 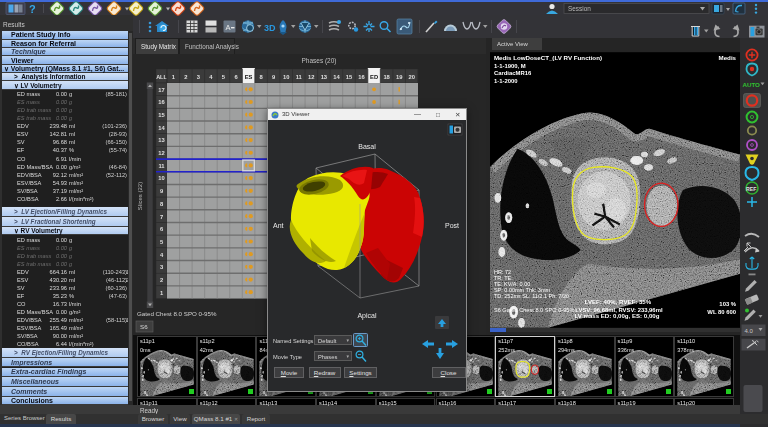 I want to click on svg-text: 20, so click(x=411, y=77).